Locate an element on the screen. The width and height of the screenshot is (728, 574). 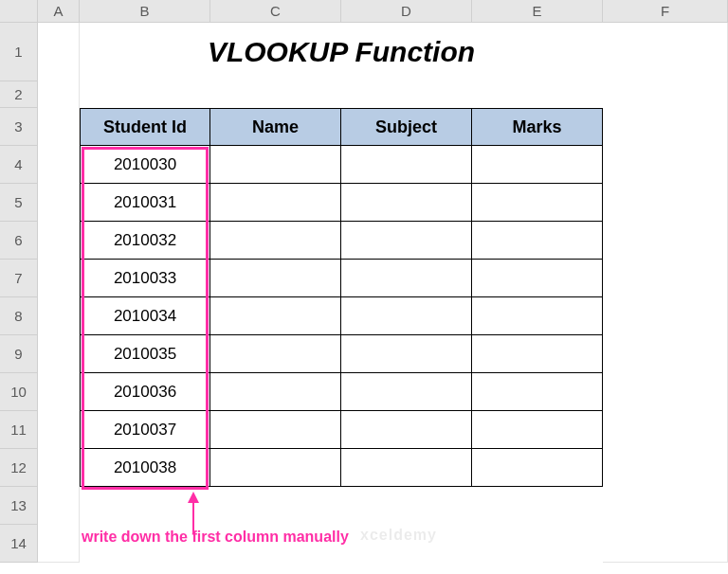
cell-B8: 2010034 is located at coordinates (145, 316).